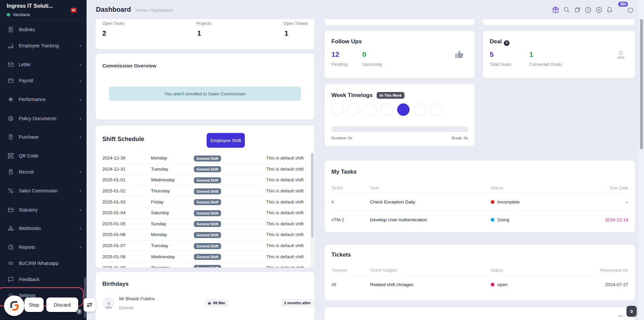  Describe the element at coordinates (480, 211) in the screenshot. I see `my-tasks-rows: # Check Exception Daily Incomplete -- #T…` at that location.